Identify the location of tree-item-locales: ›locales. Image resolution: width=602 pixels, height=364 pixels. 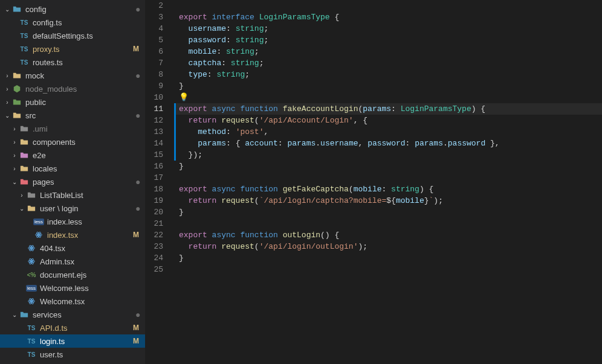
(73, 168).